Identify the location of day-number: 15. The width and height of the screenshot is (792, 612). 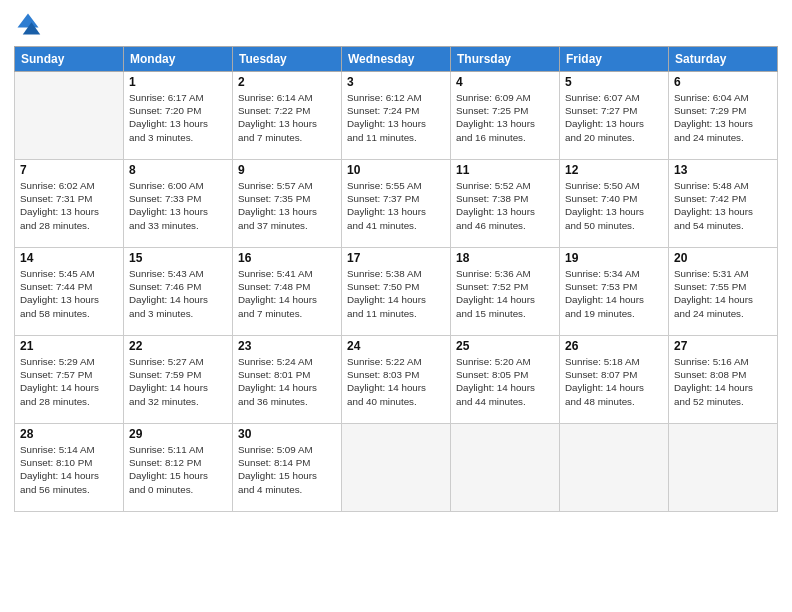
(178, 258).